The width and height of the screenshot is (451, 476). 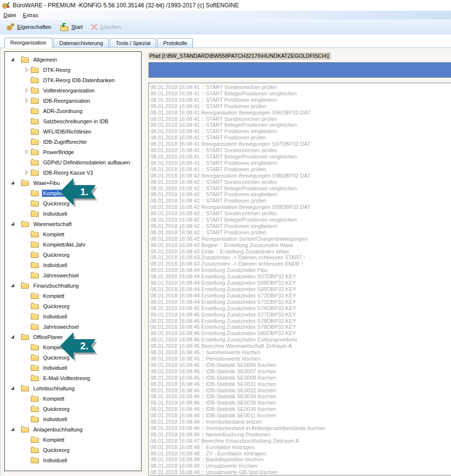 I want to click on tree-item-dtk-reorg-idb-datenbanken: DTK-Reorg IDB-Datenbanken, so click(x=73, y=80).